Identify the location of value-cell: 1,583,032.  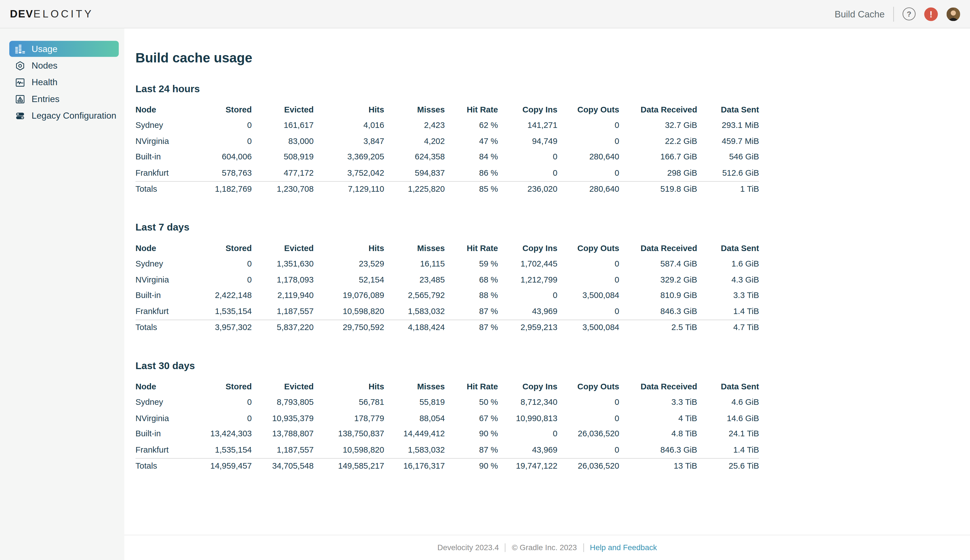
(415, 312).